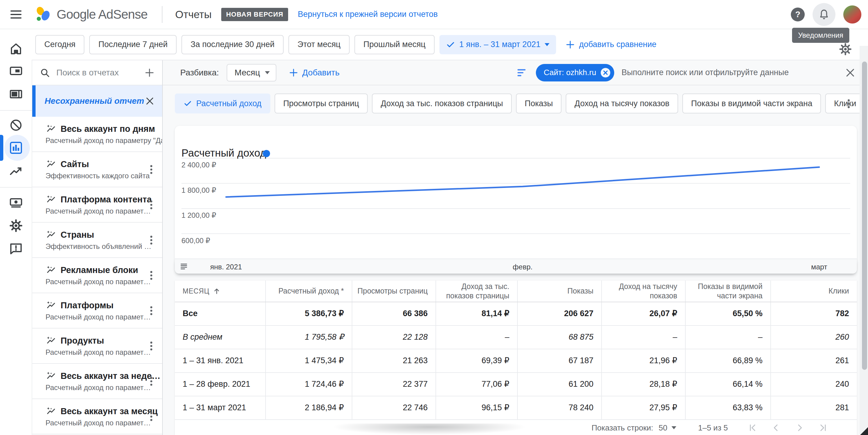 The height and width of the screenshot is (435, 868). What do you see at coordinates (199, 215) in the screenshot?
I see `y-axis-tick-label: 1 200,00 ₽` at bounding box center [199, 215].